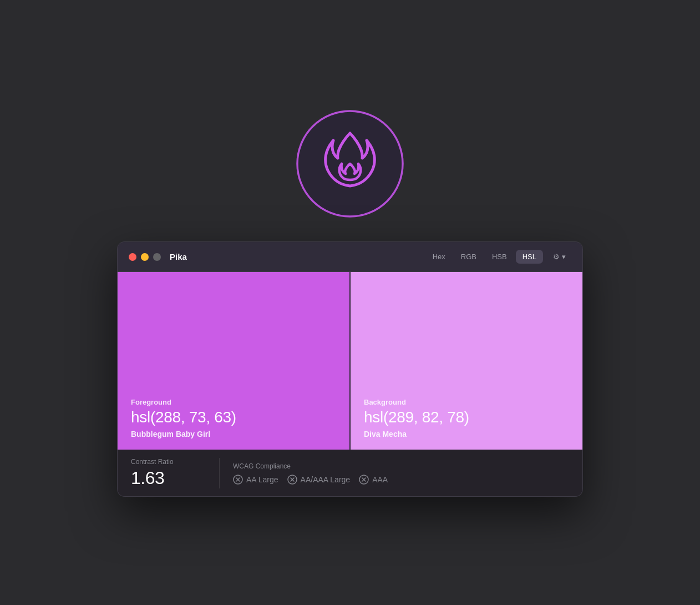  I want to click on format-tabs: Hex RGB HSB HSL, so click(485, 256).